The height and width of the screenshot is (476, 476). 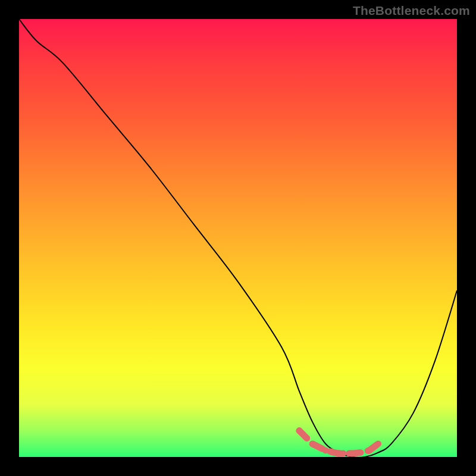 What do you see at coordinates (412, 11) in the screenshot?
I see `watermark-label: TheBottleneck.com` at bounding box center [412, 11].